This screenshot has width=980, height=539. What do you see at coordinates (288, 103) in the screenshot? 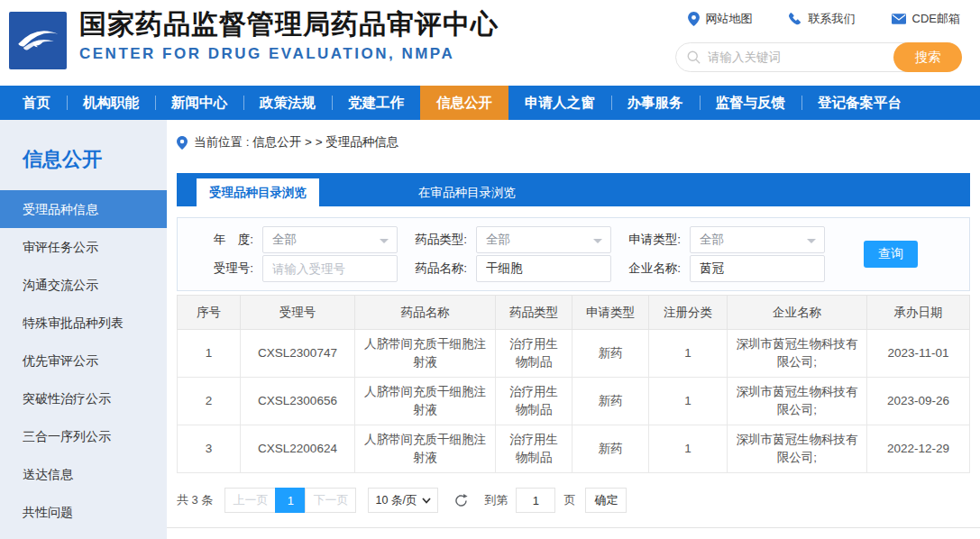
I see `nav-item-policies: 政策法规` at bounding box center [288, 103].